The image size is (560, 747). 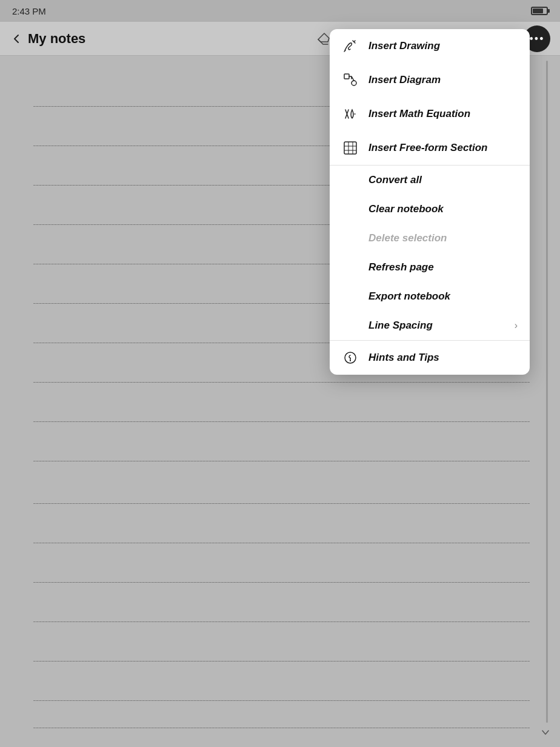 What do you see at coordinates (443, 148) in the screenshot?
I see `insert-freeform-label: Insert Free-form Section` at bounding box center [443, 148].